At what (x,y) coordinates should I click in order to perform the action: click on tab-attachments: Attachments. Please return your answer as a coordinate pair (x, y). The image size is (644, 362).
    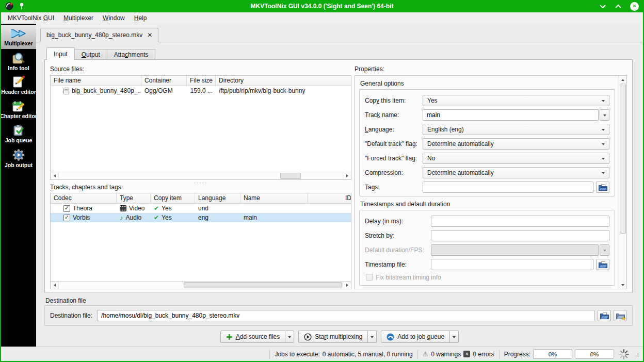
    Looking at the image, I should click on (132, 55).